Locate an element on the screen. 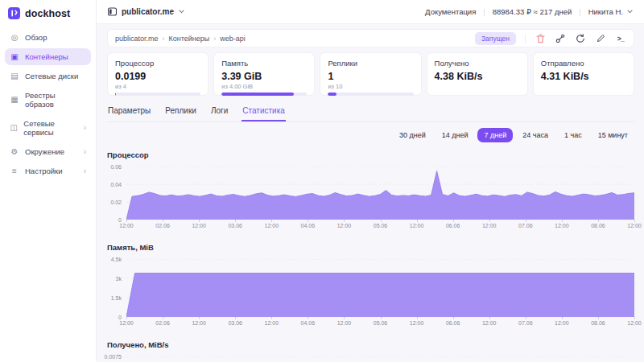 The image size is (644, 362). tab-logs: Логи is located at coordinates (219, 113).